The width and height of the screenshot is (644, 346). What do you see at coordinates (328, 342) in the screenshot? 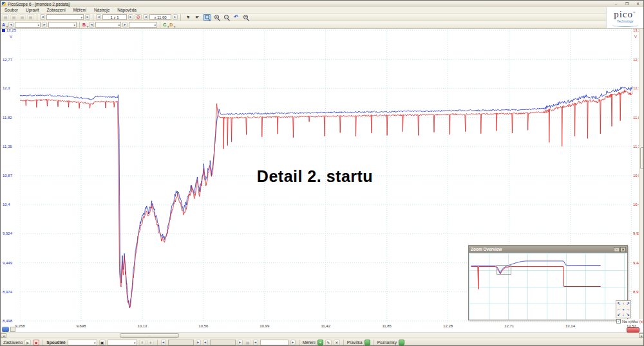
I see `edit-measurement-button: ✎` at bounding box center [328, 342].